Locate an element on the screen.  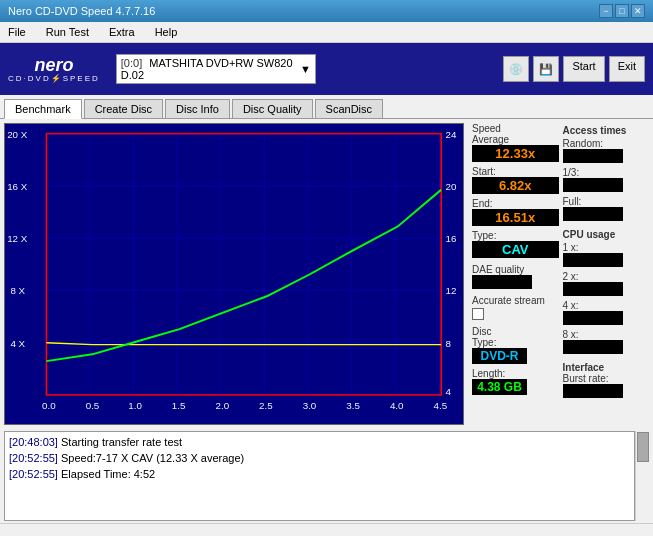
svg-text: 2.5 is located at coordinates (266, 406).